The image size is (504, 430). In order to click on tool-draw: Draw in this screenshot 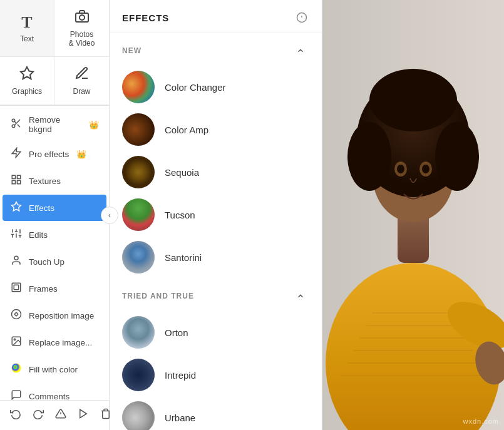, I will do `click(81, 81)`.